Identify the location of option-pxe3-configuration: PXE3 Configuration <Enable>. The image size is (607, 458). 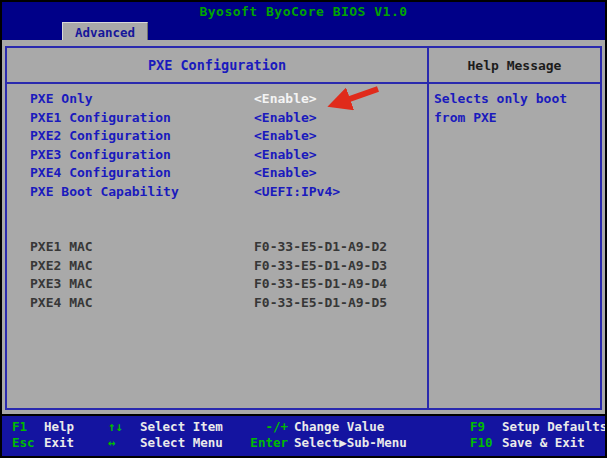
(217, 156).